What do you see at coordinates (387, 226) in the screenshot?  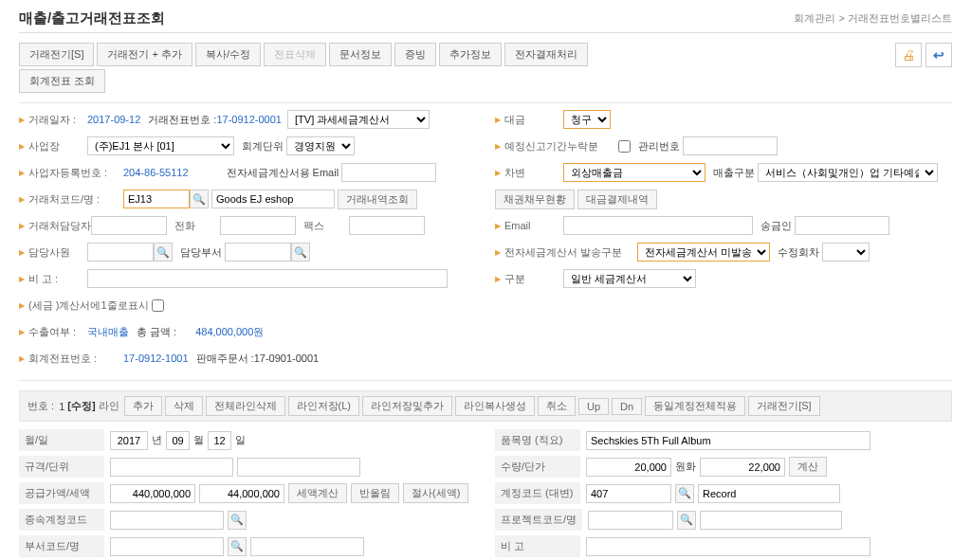 I see `inp-팩스` at bounding box center [387, 226].